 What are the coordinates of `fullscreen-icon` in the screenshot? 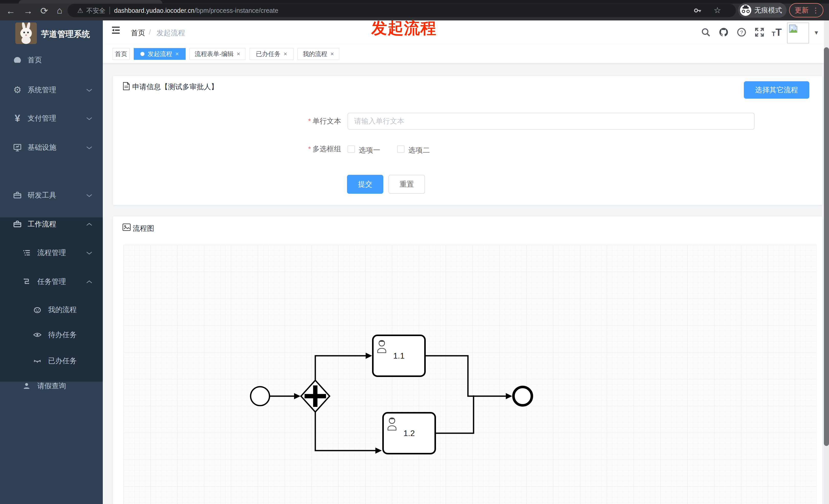 It's located at (759, 32).